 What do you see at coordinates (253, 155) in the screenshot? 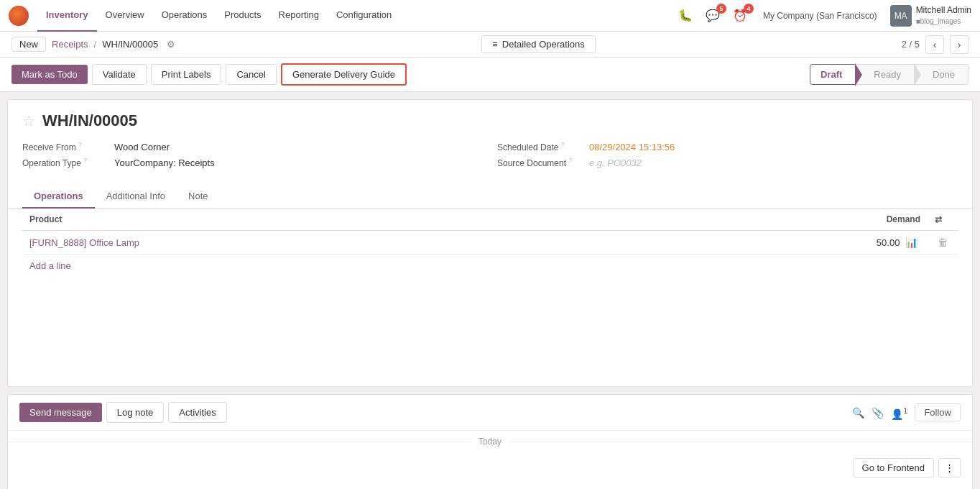
I see `left-fields: Receive From ? Wood Corner Operation Typ…` at bounding box center [253, 155].